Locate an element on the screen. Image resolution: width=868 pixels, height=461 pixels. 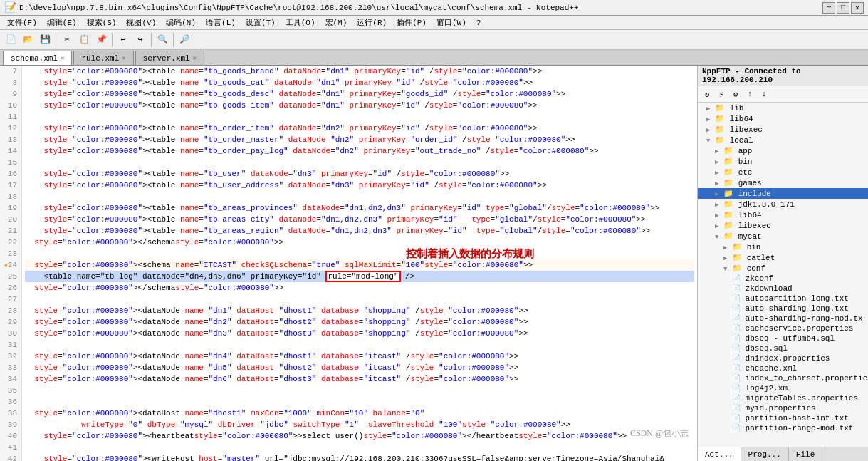
line-number-25: 25 is located at coordinates (11, 276).